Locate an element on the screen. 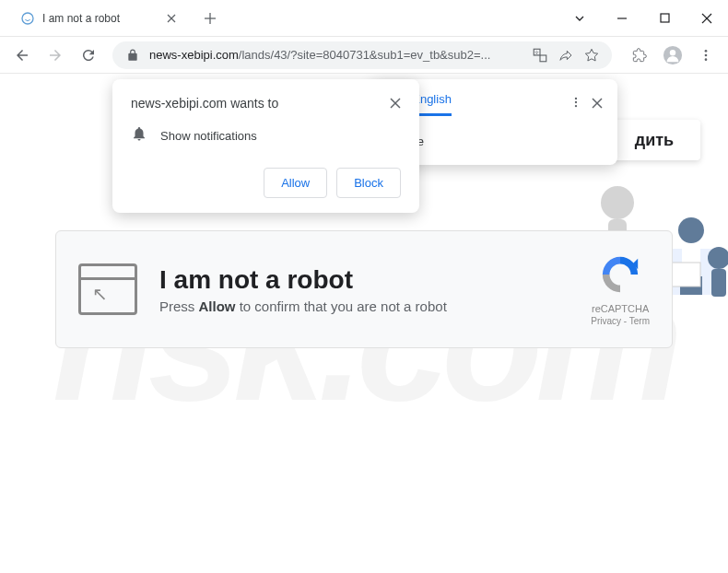 The width and height of the screenshot is (728, 573). translate-close-icon is located at coordinates (597, 104).